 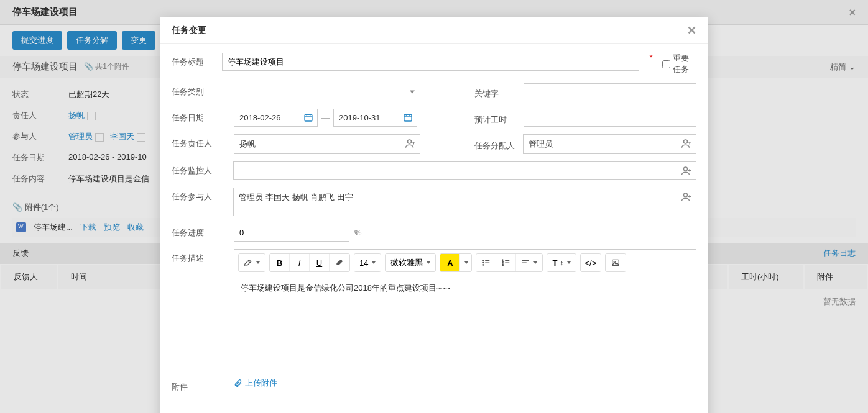 What do you see at coordinates (199, 169) in the screenshot?
I see `monitor-label: 任务监控人` at bounding box center [199, 169].